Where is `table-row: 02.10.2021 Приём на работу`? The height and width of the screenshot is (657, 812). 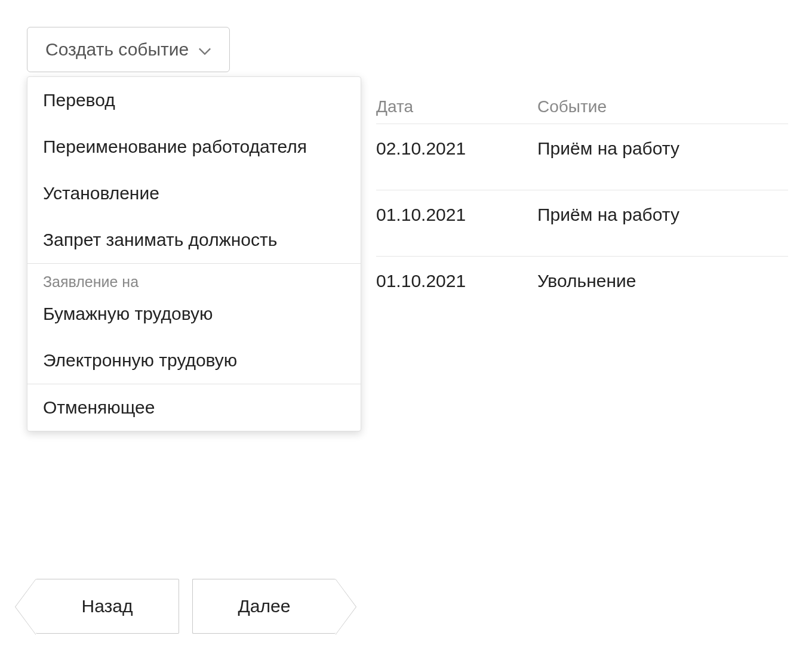
table-row: 02.10.2021 Приём на работу is located at coordinates (582, 158).